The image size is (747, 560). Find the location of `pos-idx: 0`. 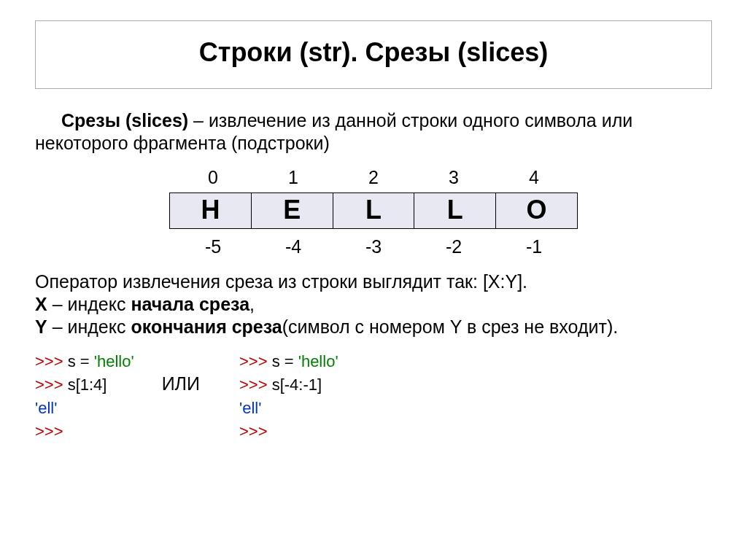

pos-idx: 0 is located at coordinates (213, 178).